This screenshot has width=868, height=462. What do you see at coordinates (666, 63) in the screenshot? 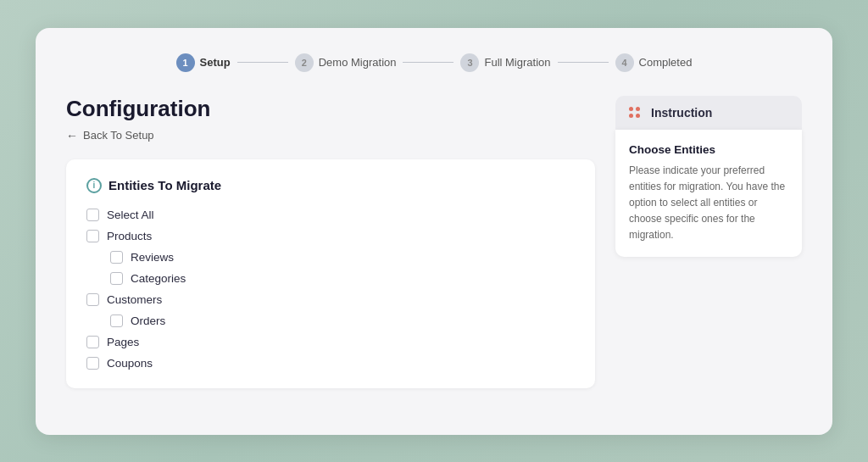
I see `step-label-4: Completed` at bounding box center [666, 63].